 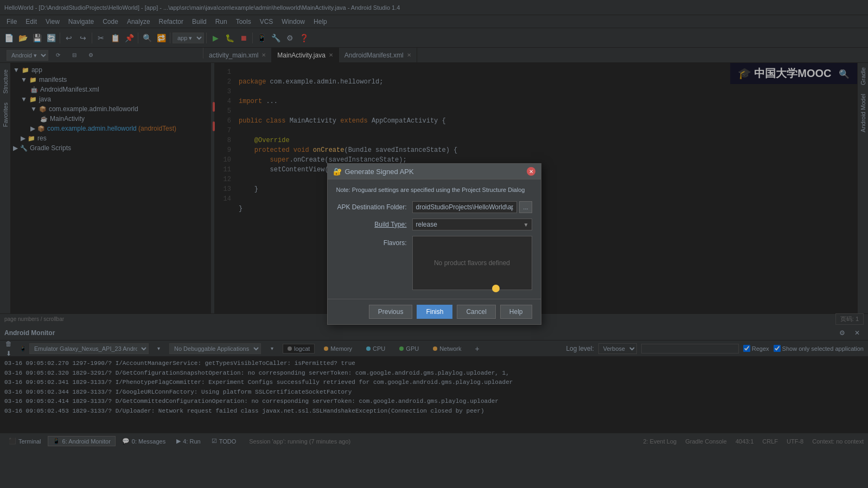 What do you see at coordinates (434, 244) in the screenshot?
I see `generate-signed-apk-dialog: 🔐 Generate Signed APK ✕ Note: Proguard s…` at bounding box center [434, 244].